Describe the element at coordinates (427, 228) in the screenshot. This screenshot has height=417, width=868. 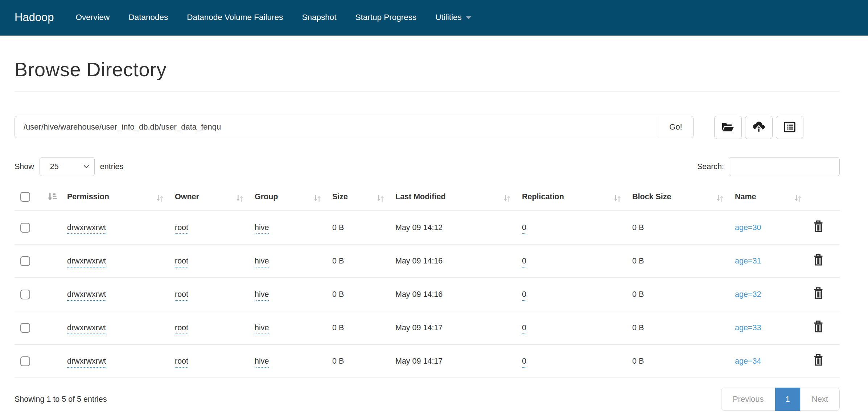
I see `table-row: drwxrwxrwt root hive 0 B May 09 14:12 0 …` at that location.